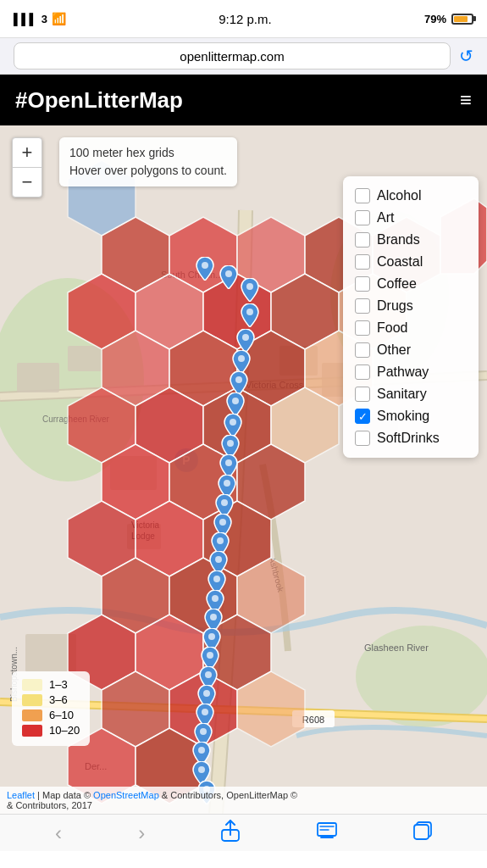 The height and width of the screenshot is (868, 487). Describe the element at coordinates (146, 526) in the screenshot. I see `svg-text: Victoria` at that location.